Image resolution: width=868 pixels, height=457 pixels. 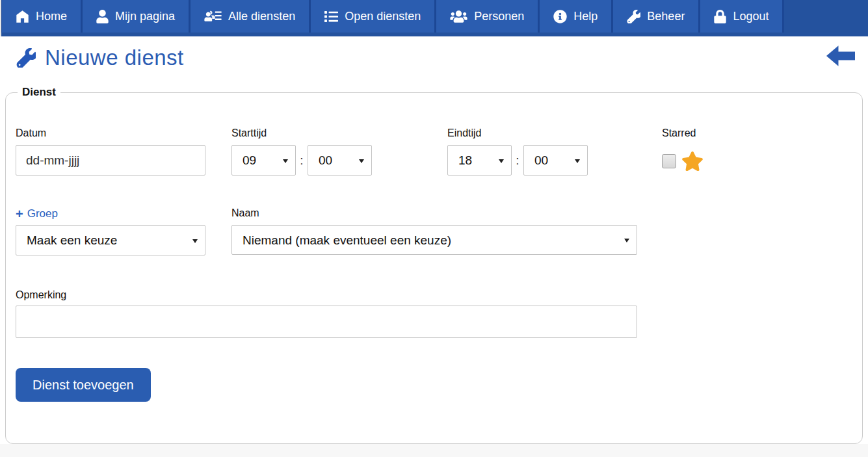 I want to click on starttijd-field-group: Starttijd 09 : 00, so click(x=302, y=151).